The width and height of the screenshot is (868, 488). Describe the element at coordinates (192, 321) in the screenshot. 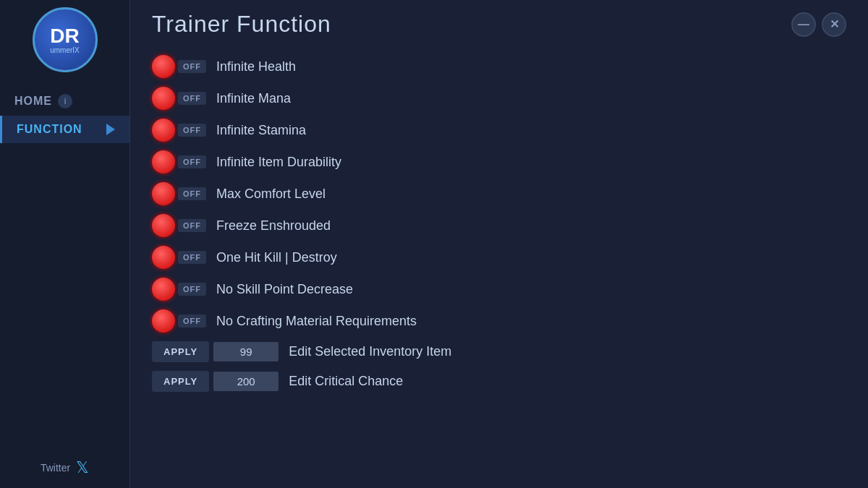

I see `toggle-state-no-crafting-material: OFF` at that location.